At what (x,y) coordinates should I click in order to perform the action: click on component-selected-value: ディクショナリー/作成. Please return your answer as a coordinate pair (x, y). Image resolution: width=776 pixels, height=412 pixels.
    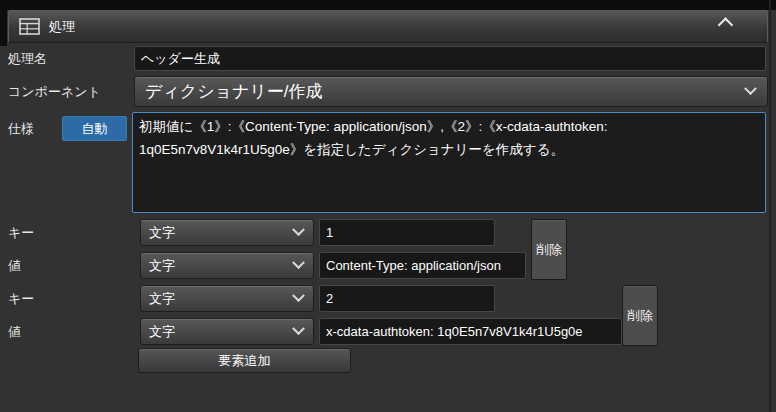
    Looking at the image, I should click on (234, 92).